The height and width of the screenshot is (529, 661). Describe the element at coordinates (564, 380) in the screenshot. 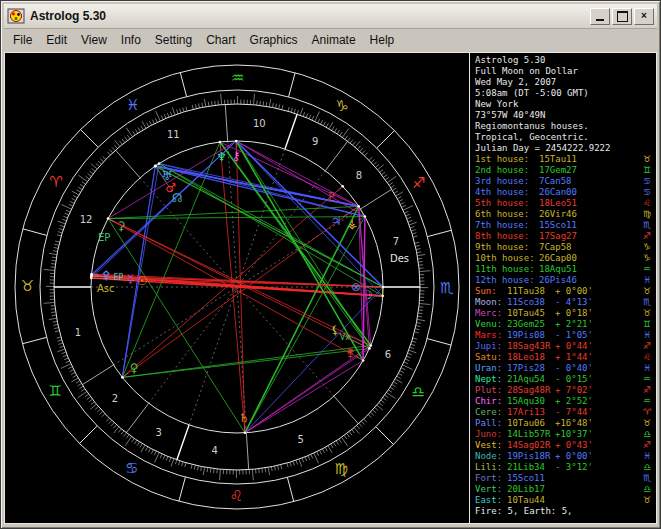

I see `sidebar-line: Nept:21Aqu54- 0°15'♒` at that location.